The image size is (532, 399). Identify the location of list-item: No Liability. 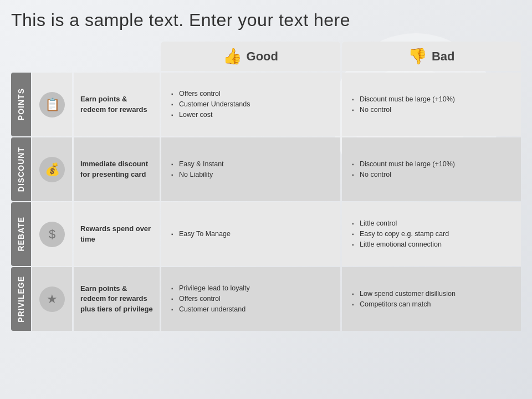
(253, 175).